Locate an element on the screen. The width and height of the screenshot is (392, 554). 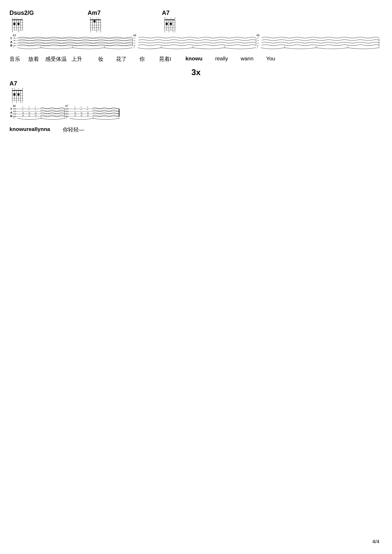
svg-text: 44 is located at coordinates (135, 35).